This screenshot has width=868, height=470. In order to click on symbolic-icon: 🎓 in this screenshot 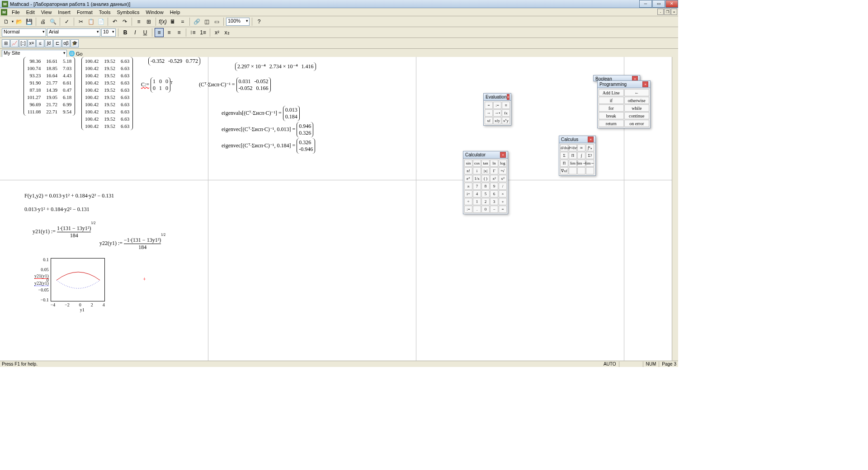, I will do `click(75, 43)`.